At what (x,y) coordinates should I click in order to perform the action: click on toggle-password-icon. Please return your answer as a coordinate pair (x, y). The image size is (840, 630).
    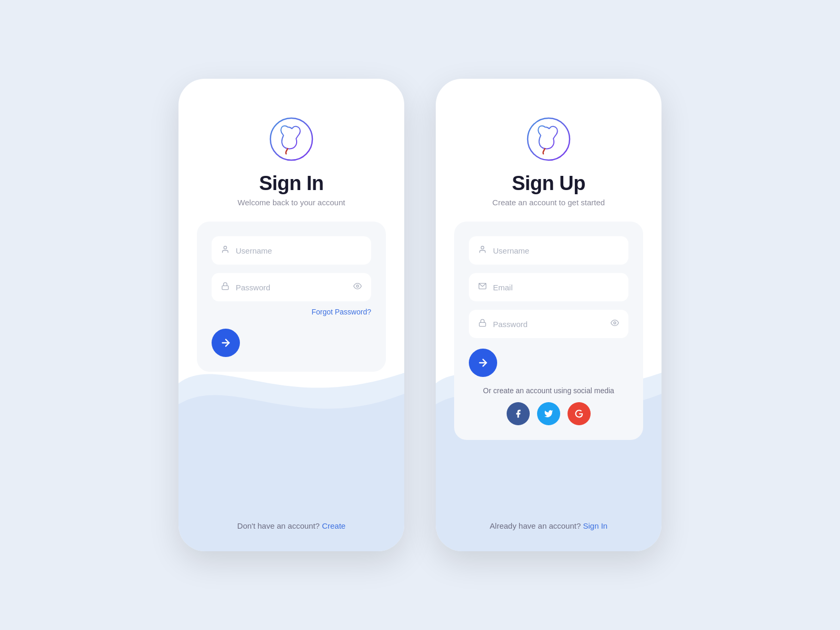
    Looking at the image, I should click on (358, 287).